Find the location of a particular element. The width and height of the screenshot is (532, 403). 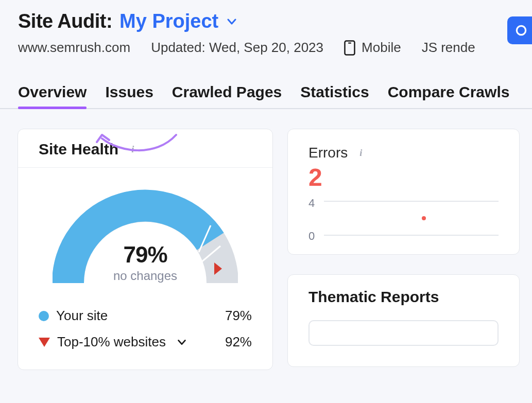

y-tick-top: 4 is located at coordinates (312, 203).